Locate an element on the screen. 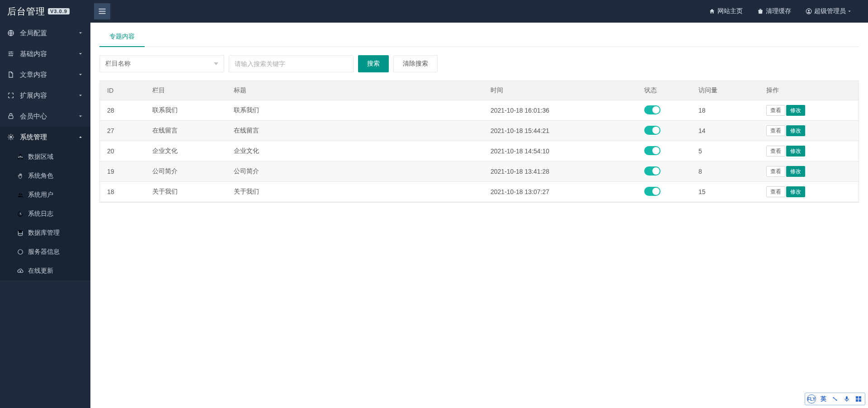  cell-title: 企业文化 is located at coordinates (355, 151).